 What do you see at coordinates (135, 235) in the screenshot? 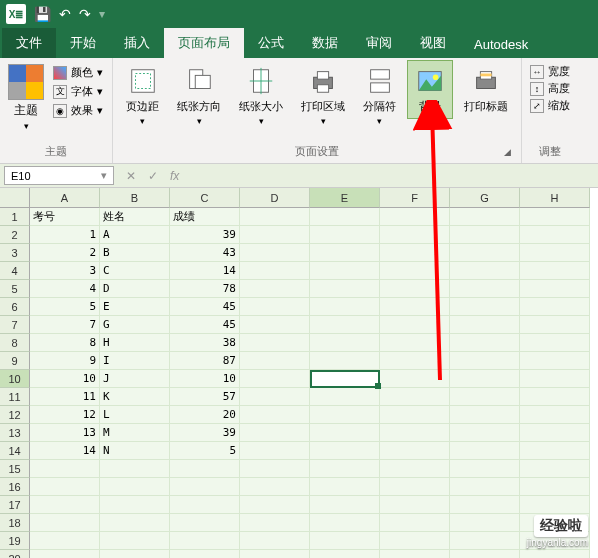
I see `cell-B2: A` at bounding box center [135, 235].